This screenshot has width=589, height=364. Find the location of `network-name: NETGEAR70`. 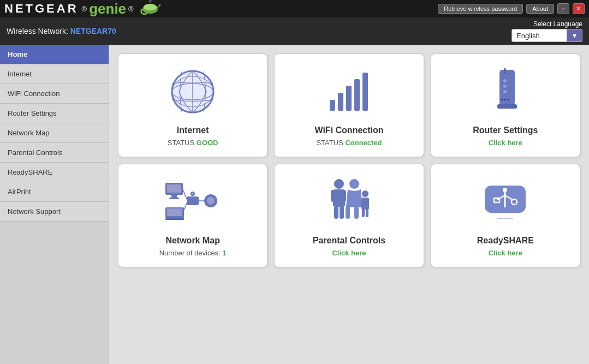

network-name: NETGEAR70 is located at coordinates (93, 31).